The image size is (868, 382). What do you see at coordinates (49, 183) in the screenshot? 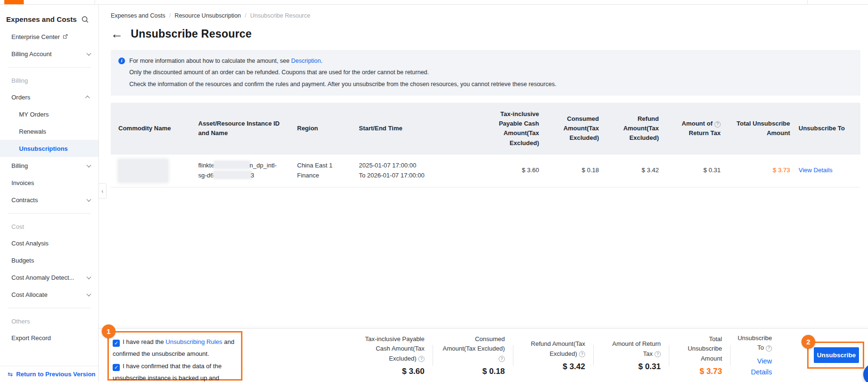
I see `sidebar-item-invoices: Invoices` at bounding box center [49, 183].